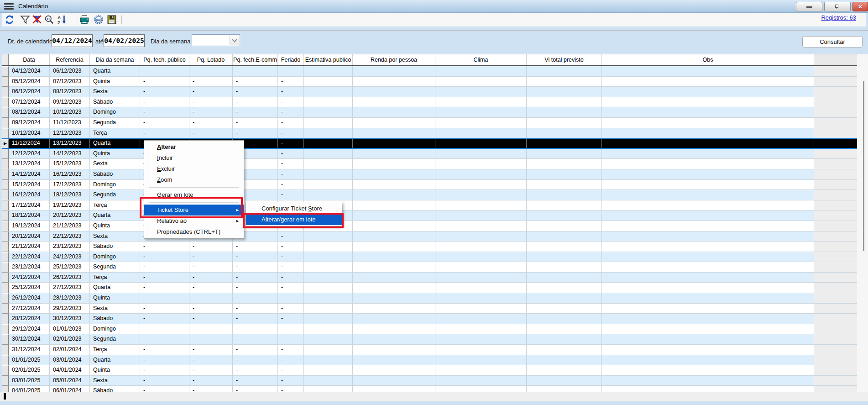  What do you see at coordinates (430, 92) in the screenshot?
I see `table-row: 06/12/202408/12/2023Sexta----` at bounding box center [430, 92].